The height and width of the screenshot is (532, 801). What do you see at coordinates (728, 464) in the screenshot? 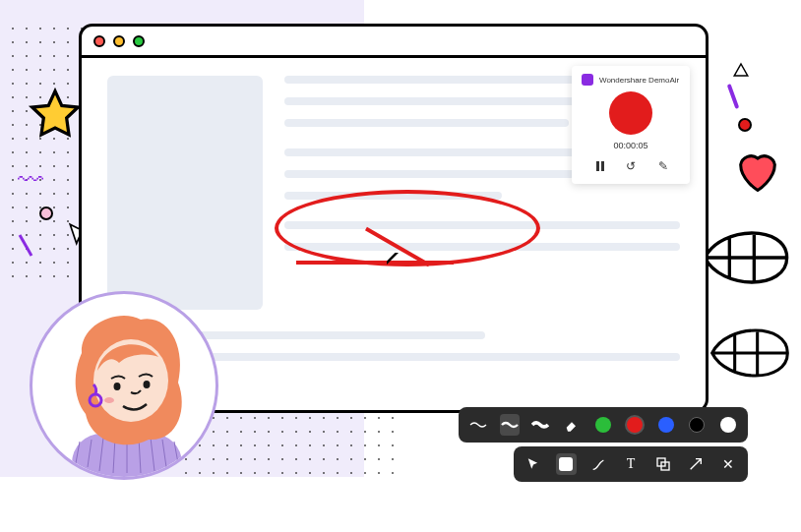
I see `close-toolbar-button: ✕` at bounding box center [728, 464].